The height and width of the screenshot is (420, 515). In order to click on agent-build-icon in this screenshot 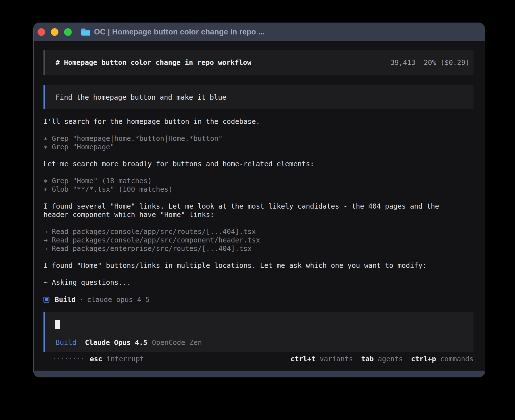, I will do `click(46, 300)`.